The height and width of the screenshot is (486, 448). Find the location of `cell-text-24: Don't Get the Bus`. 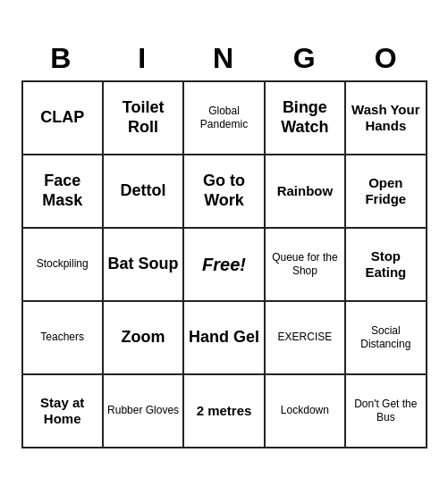

cell-text-24: Don't Get the Bus is located at coordinates (385, 411).